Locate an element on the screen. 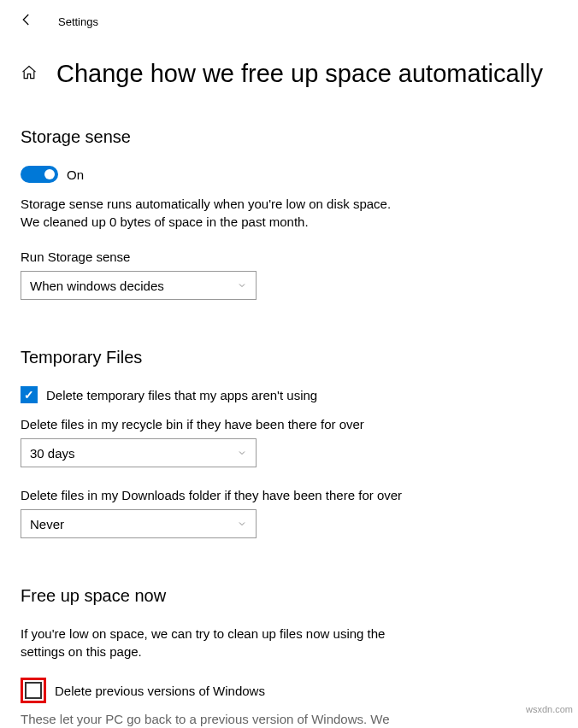 The height and width of the screenshot is (728, 578). storage-sense-toggle is located at coordinates (39, 174).